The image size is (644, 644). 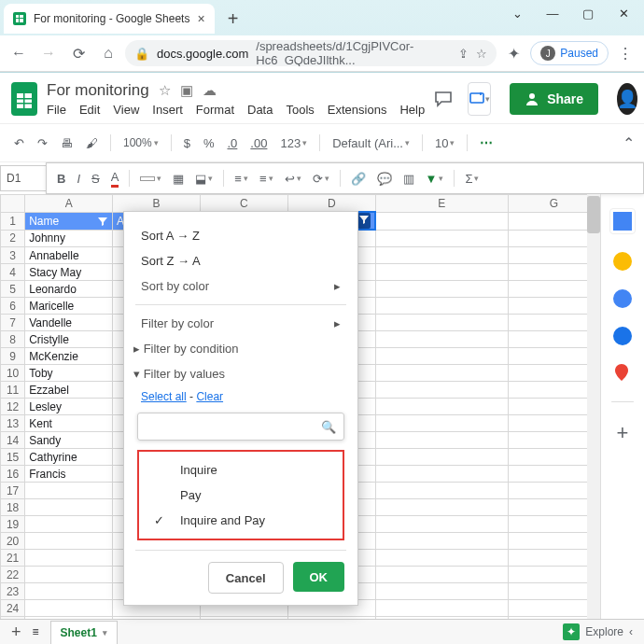 What do you see at coordinates (472, 179) in the screenshot?
I see `functions-button: Σ▾` at bounding box center [472, 179].